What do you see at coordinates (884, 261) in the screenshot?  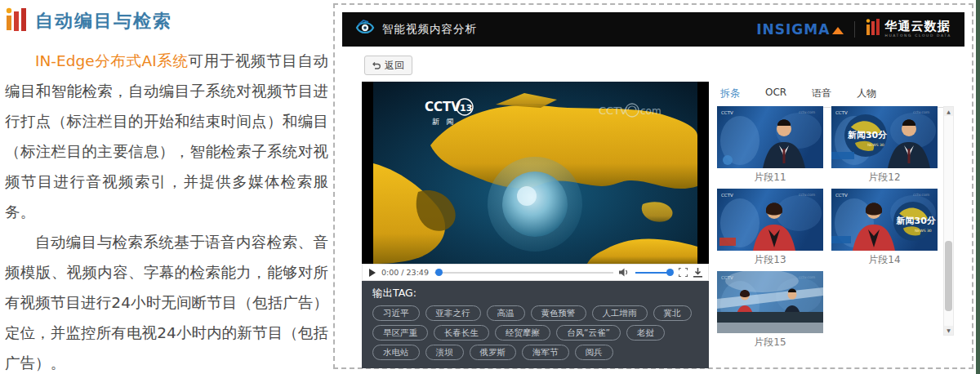 I see `segment-label: 片段14` at bounding box center [884, 261].